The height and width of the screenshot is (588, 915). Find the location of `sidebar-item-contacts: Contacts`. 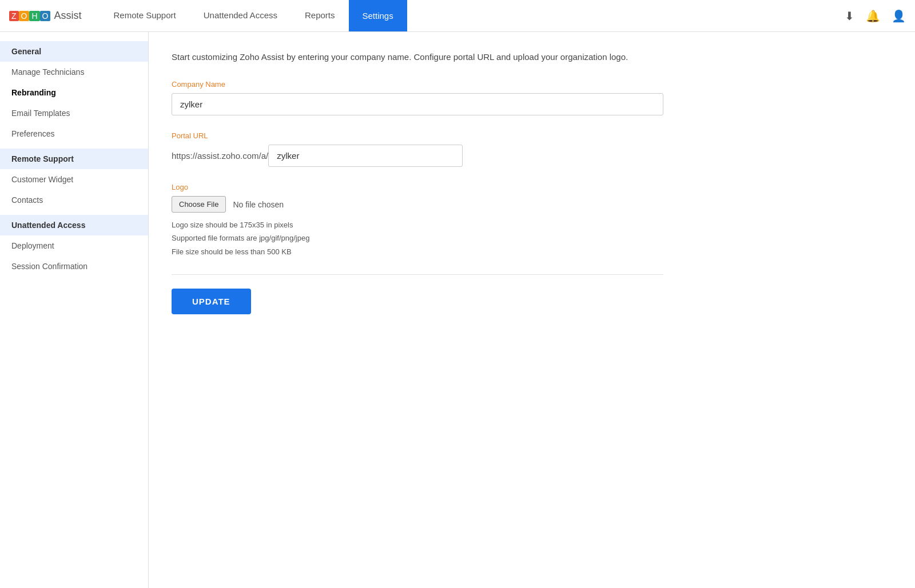

sidebar-item-contacts: Contacts is located at coordinates (74, 200).